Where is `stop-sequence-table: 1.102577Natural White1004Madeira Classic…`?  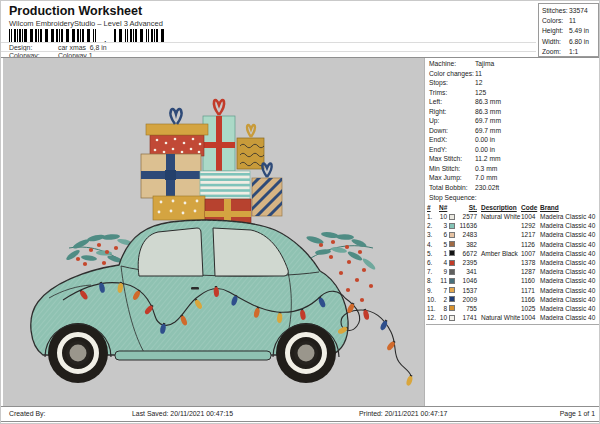 stop-sequence-table: 1.102577Natural White1004Madeira Classic… is located at coordinates (513, 267).